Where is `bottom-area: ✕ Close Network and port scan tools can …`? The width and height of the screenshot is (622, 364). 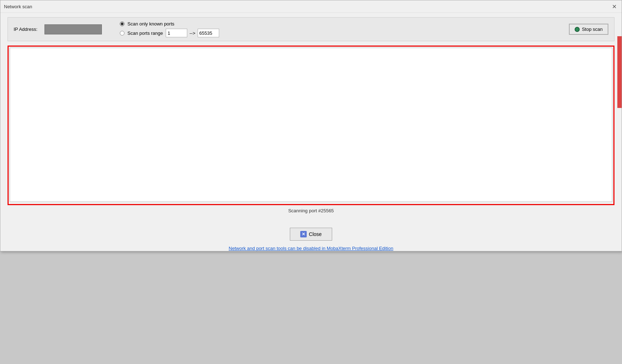 bottom-area: ✕ Close Network and port scan tools can … is located at coordinates (311, 240).